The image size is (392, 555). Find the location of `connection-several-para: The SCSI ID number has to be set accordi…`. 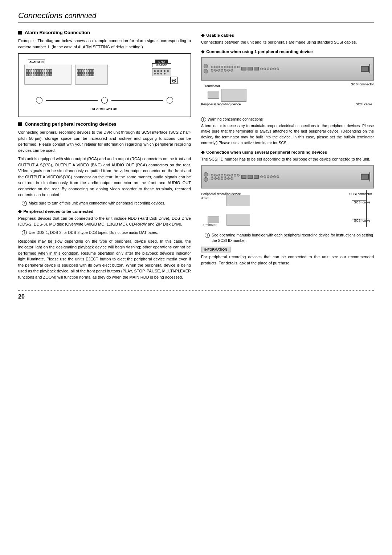

connection-several-para: The SCSI ID number has to be set accordi… is located at coordinates (287, 159).